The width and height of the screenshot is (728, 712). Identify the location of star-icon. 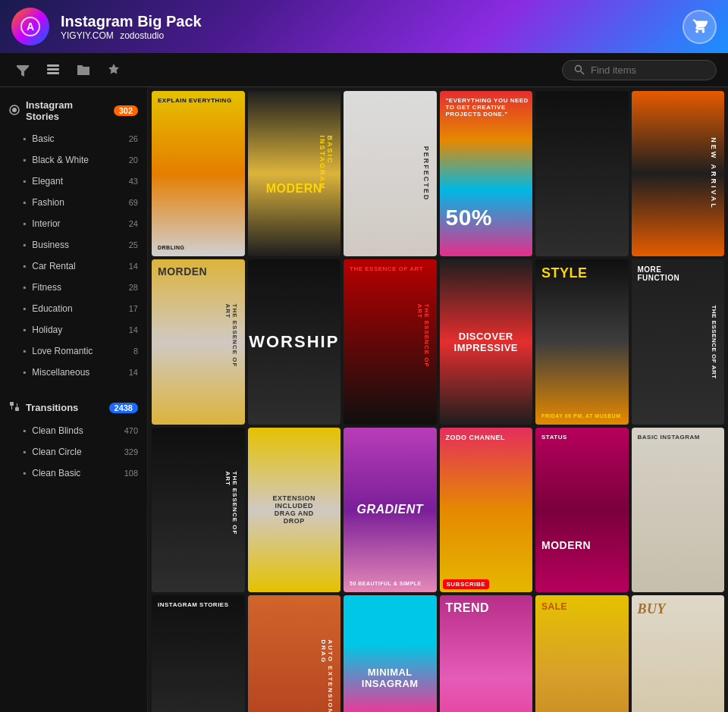
(114, 70).